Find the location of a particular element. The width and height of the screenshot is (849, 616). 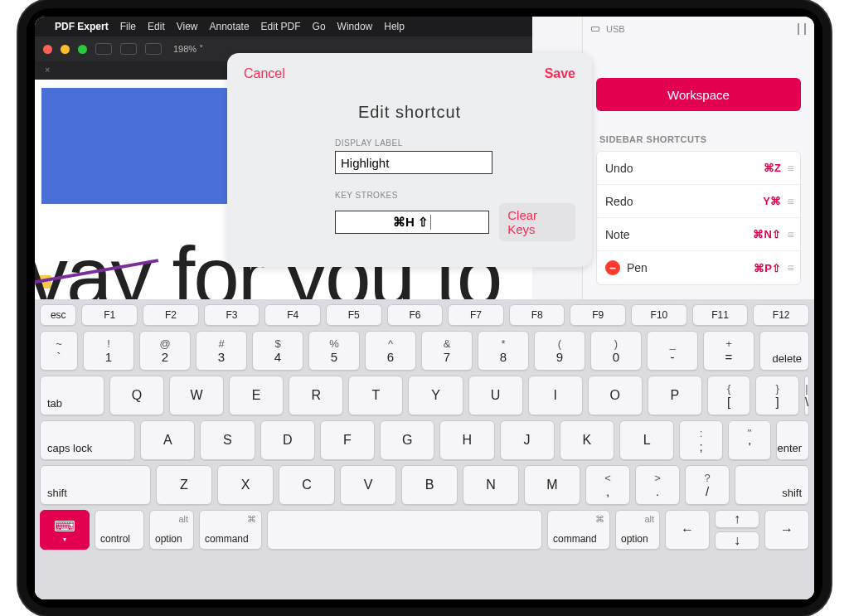

key-w: W is located at coordinates (196, 395).